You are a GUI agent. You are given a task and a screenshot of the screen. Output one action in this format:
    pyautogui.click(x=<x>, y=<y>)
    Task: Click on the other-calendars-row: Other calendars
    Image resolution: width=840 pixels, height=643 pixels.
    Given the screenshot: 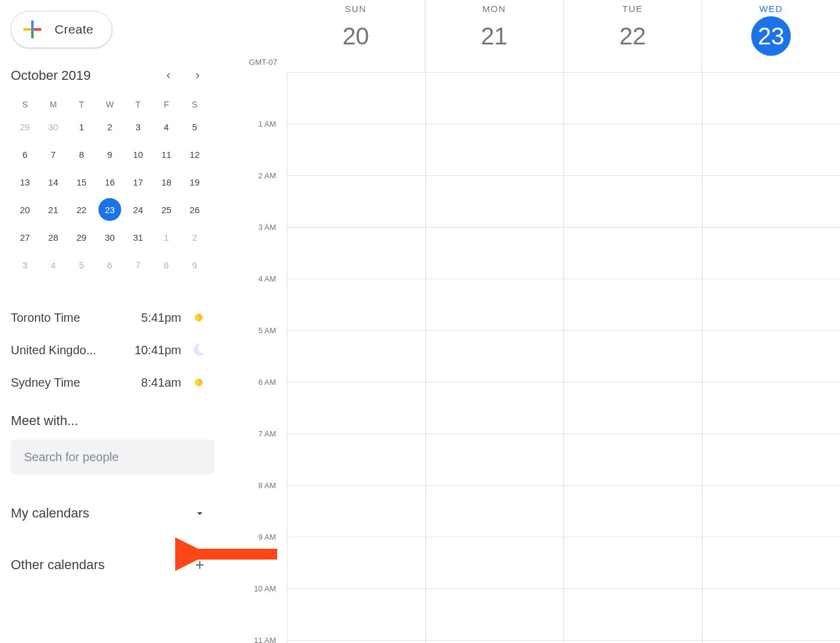 What is the action you would take?
    pyautogui.click(x=110, y=566)
    